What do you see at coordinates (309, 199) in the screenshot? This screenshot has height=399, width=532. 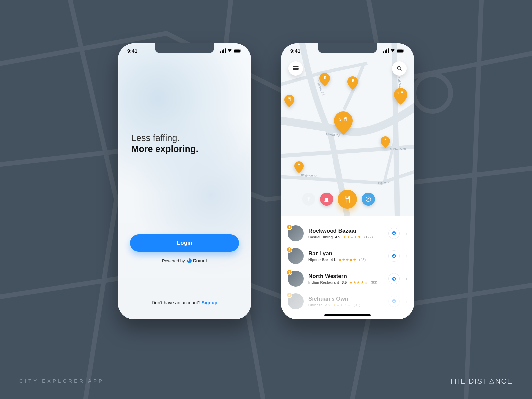 I see `category-chip-faded-left` at bounding box center [309, 199].